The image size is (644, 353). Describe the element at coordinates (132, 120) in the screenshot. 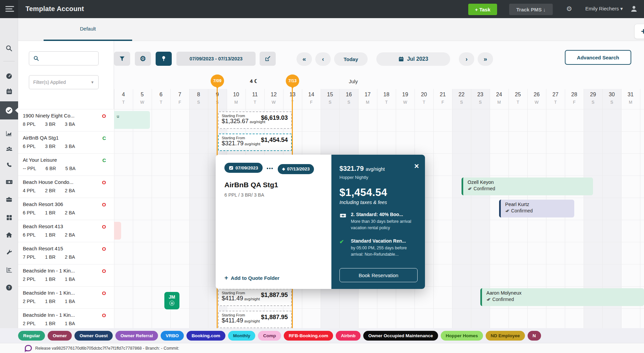

I see `booking-stub: u` at that location.